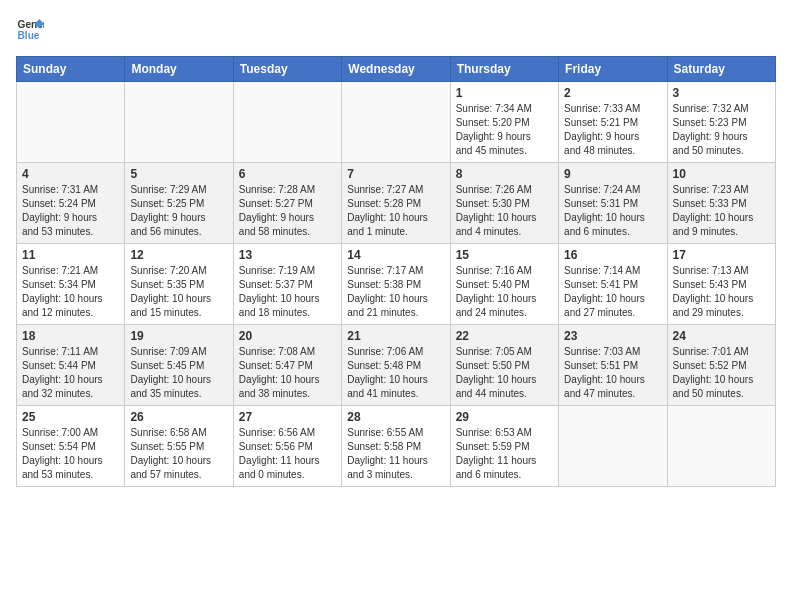 The image size is (792, 612). What do you see at coordinates (613, 284) in the screenshot?
I see `calendar-cell: 16Sunrise: 7:14 AM Sunset: 5:41 PM Dayli…` at bounding box center [613, 284].